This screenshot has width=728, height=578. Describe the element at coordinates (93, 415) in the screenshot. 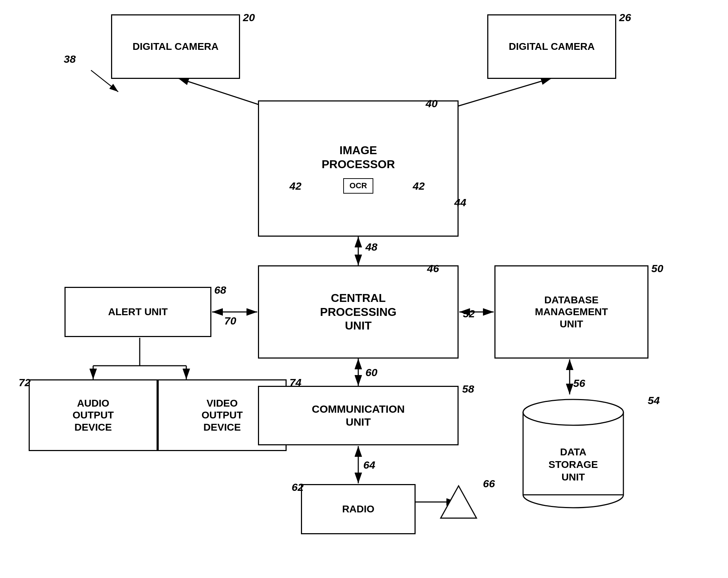

I see `audio-label: AUDIOOUTPUTDEVICE` at that location.